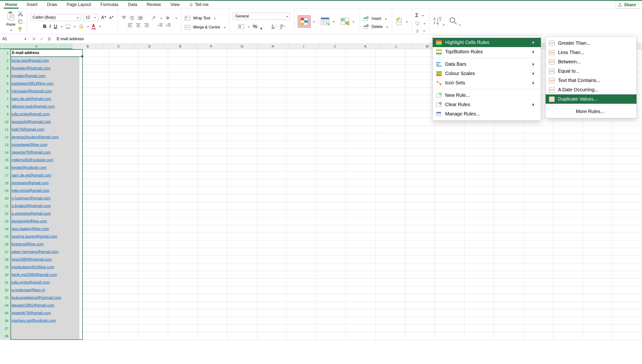 The image size is (642, 364). What do you see at coordinates (325, 22) in the screenshot?
I see `format-as-table-icon` at bounding box center [325, 22].